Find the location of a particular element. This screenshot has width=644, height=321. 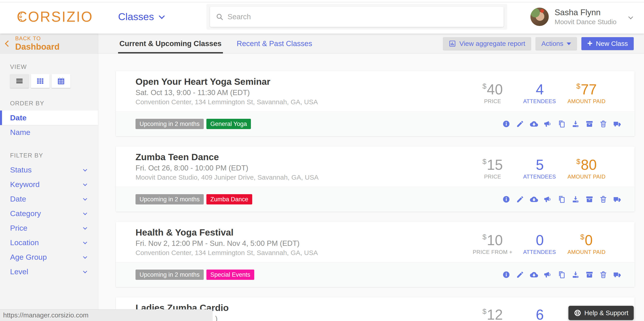

brand-logo: CORSIZIO is located at coordinates (55, 17).